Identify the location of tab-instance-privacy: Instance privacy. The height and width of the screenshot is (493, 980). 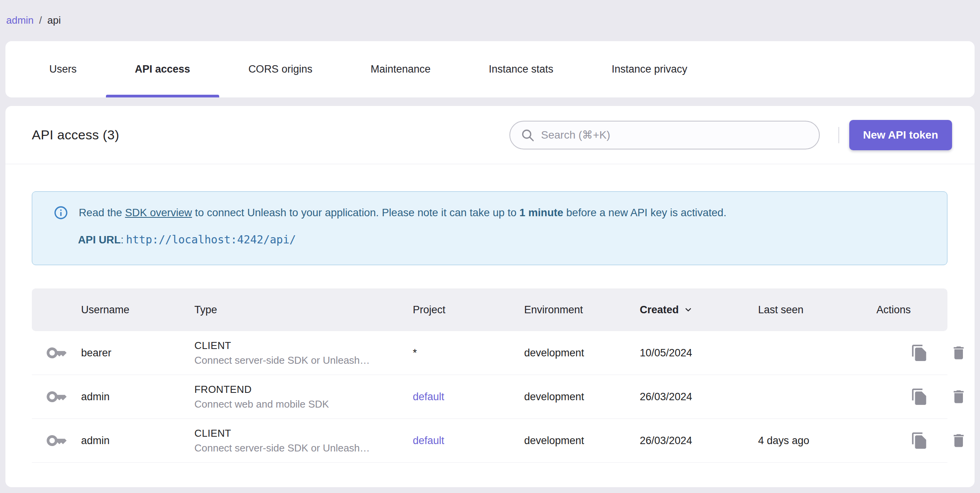
(649, 69).